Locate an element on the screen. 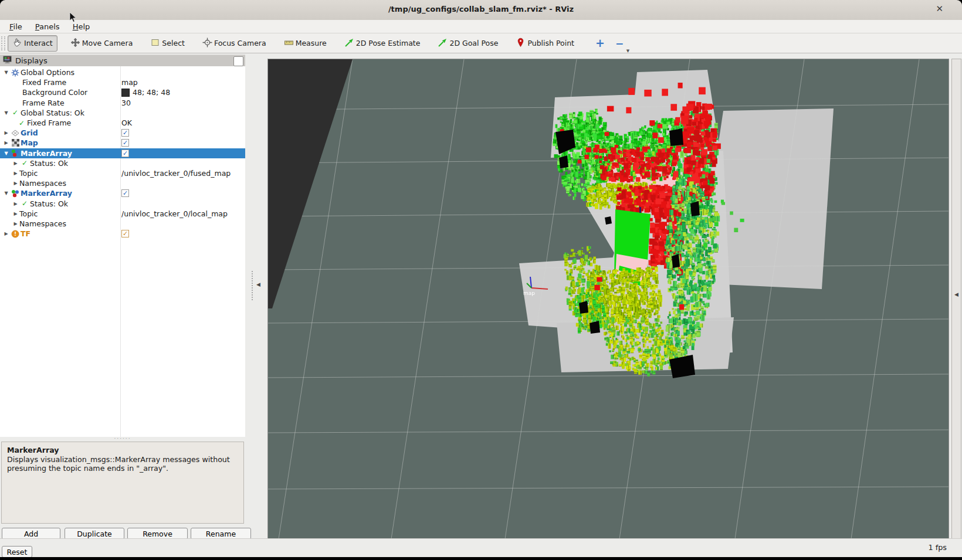 Image resolution: width=962 pixels, height=560 pixels. monitor-icon is located at coordinates (7, 61).